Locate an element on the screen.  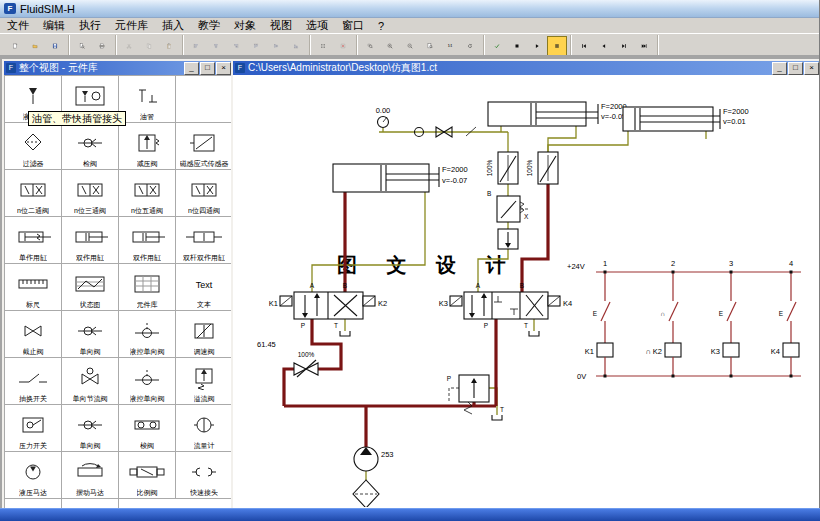
library-item-dcv: n位四通阀 is located at coordinates (204, 194).